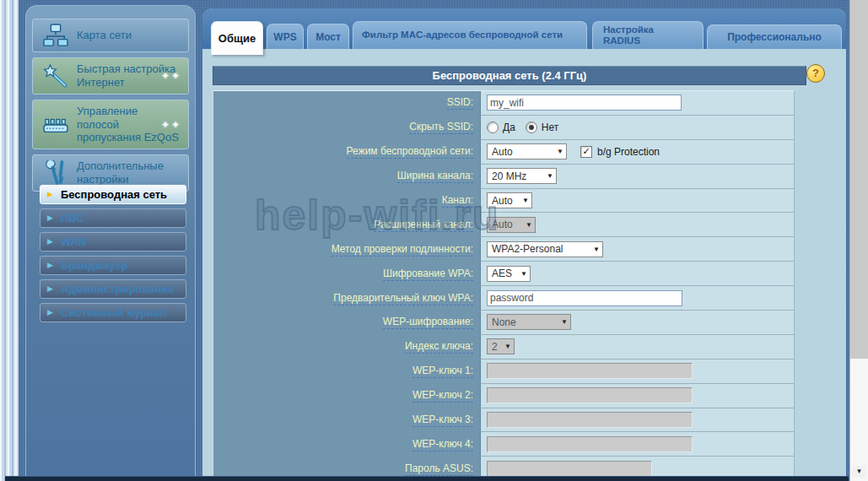 The height and width of the screenshot is (481, 868). Describe the element at coordinates (648, 35) in the screenshot. I see `tab-radius-setup: Настройка RADIUS` at that location.